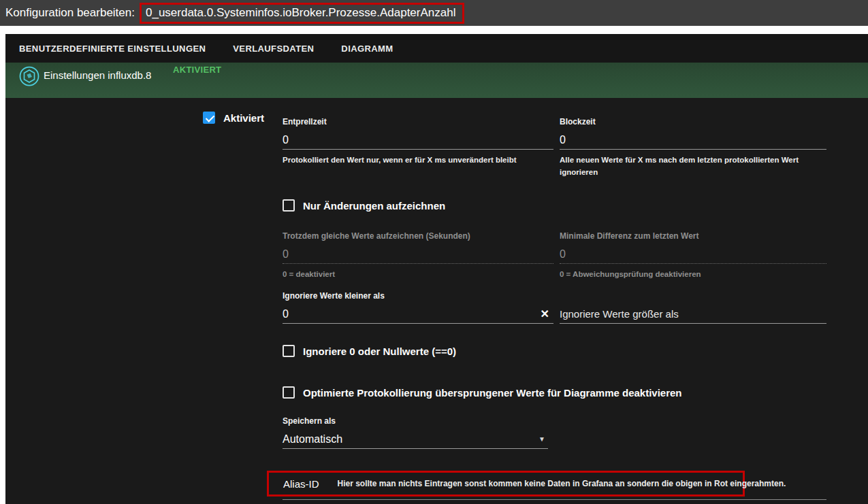  What do you see at coordinates (418, 122) in the screenshot?
I see `debounce-label: Entprellzeit` at bounding box center [418, 122].